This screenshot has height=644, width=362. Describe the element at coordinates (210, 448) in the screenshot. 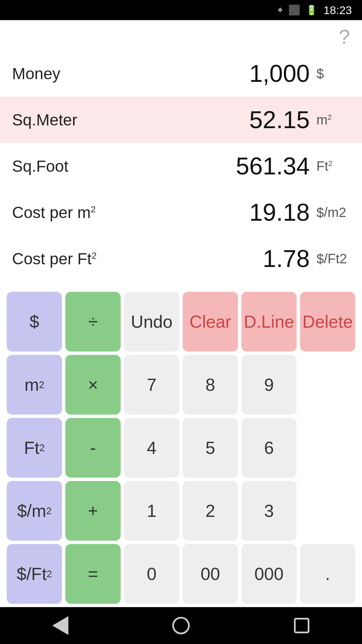

I see `key-5-2-3: 5` at that location.